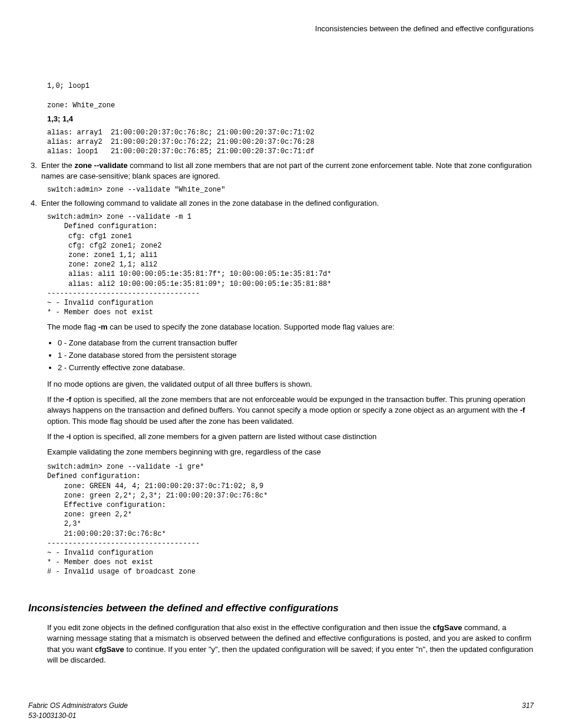  What do you see at coordinates (103, 327) in the screenshot?
I see `flag-m: -m` at bounding box center [103, 327].